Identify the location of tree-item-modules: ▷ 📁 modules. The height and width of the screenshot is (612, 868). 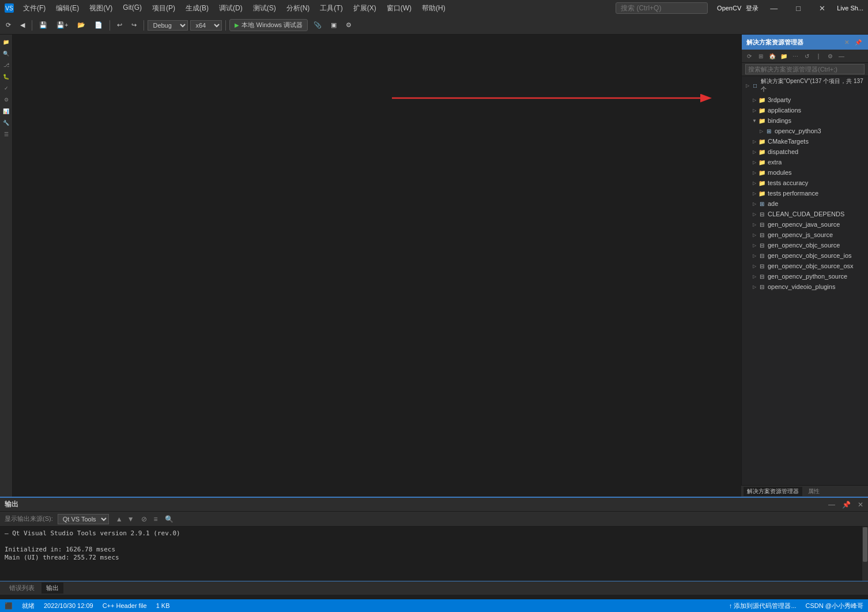
(805, 172).